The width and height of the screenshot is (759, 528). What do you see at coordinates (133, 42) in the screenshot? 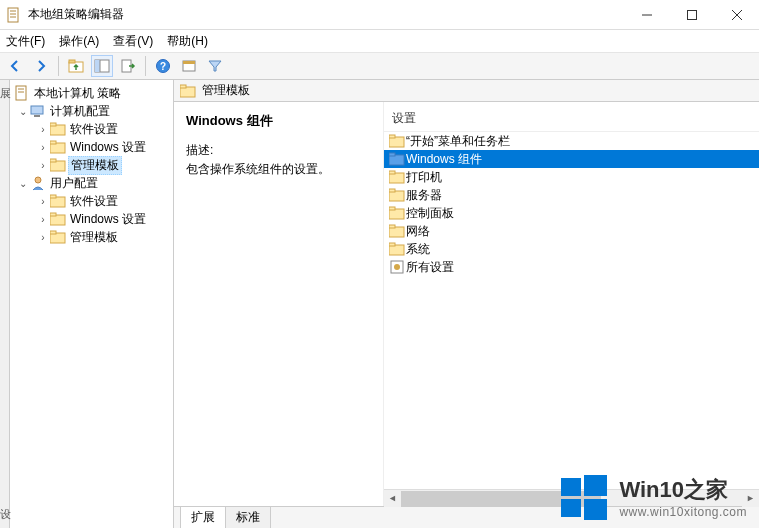
I see `menu-view: 查看(V)` at bounding box center [133, 42].